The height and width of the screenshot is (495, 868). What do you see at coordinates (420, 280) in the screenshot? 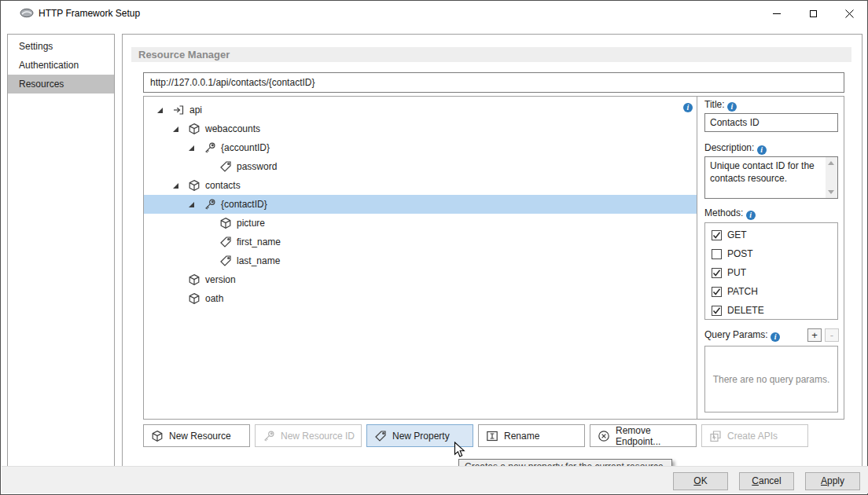
I see `tree-item-version: version` at bounding box center [420, 280].